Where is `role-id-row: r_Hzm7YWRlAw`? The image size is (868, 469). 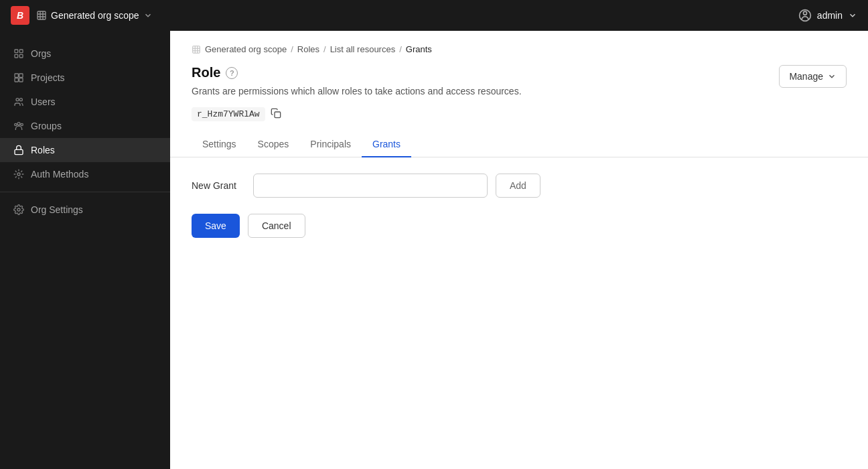
role-id-row: r_Hzm7YWRlAw is located at coordinates (519, 119).